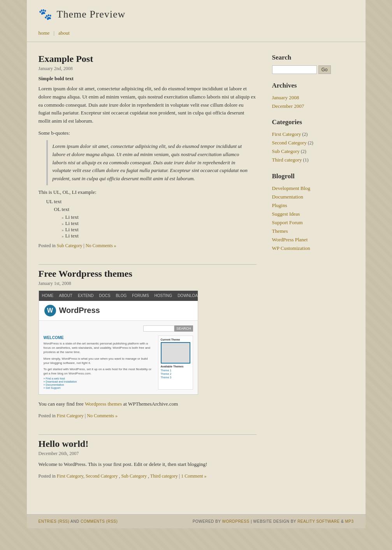 Image resolution: width=392 pixels, height=550 pixels. I want to click on categories-widget-title: Categories, so click(305, 123).